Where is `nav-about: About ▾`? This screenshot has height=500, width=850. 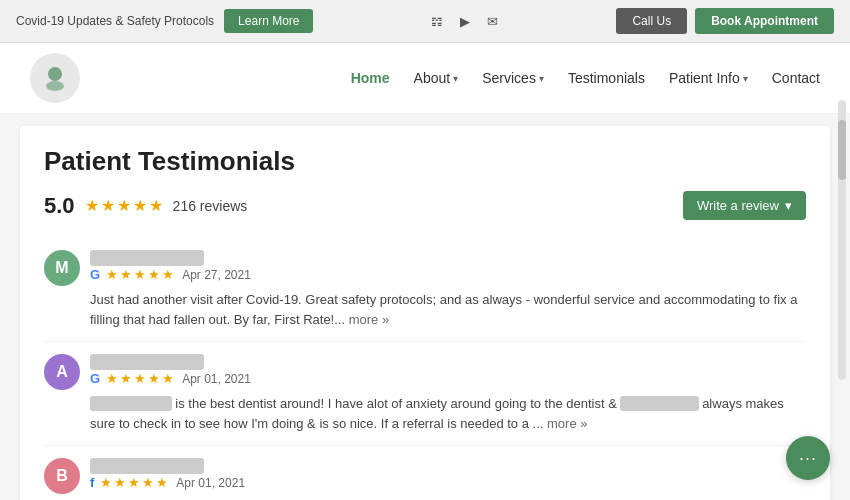
nav-about: About ▾ is located at coordinates (436, 78).